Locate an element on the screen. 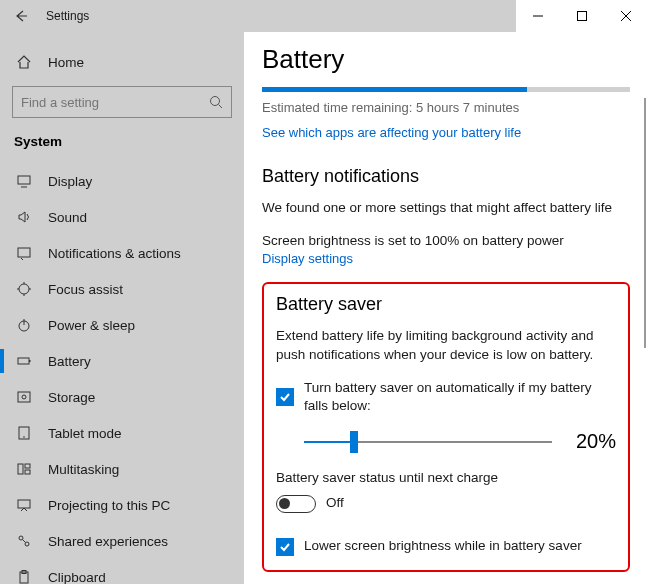  search-box is located at coordinates (122, 102).